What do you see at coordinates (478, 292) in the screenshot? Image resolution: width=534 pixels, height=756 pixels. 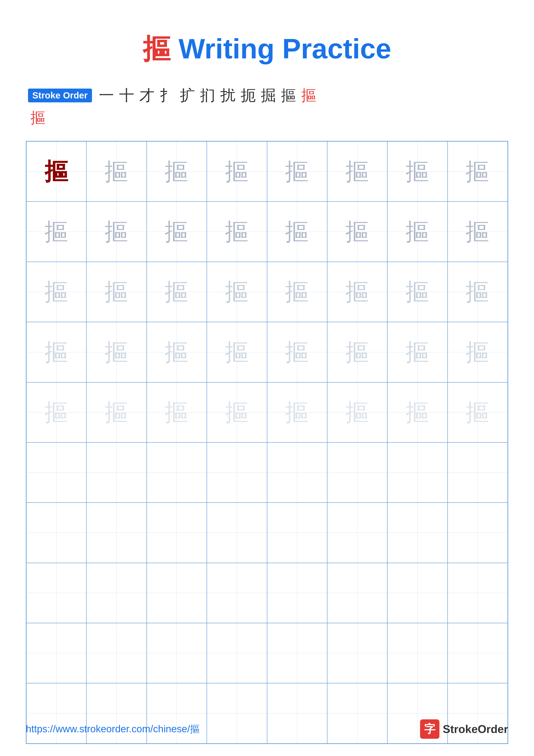 I see `grid-cell-r3c8: 摳` at bounding box center [478, 292].